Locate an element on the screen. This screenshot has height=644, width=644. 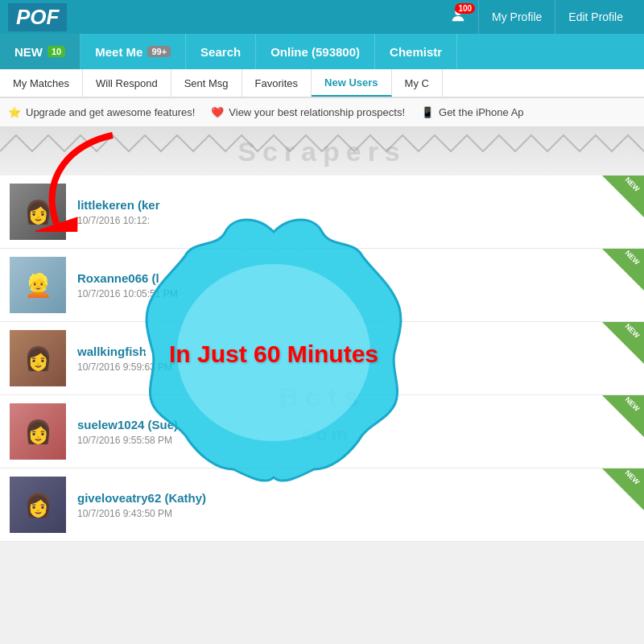
nav-meetme-badge: 99+ is located at coordinates (159, 52).